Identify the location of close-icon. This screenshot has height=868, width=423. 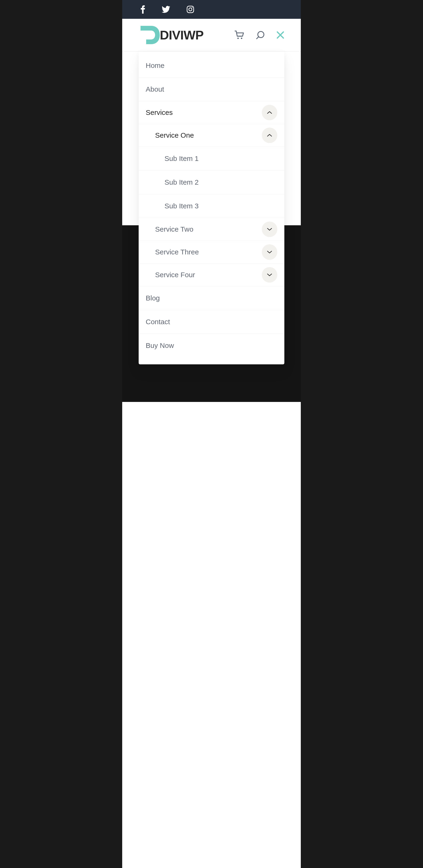
(280, 35).